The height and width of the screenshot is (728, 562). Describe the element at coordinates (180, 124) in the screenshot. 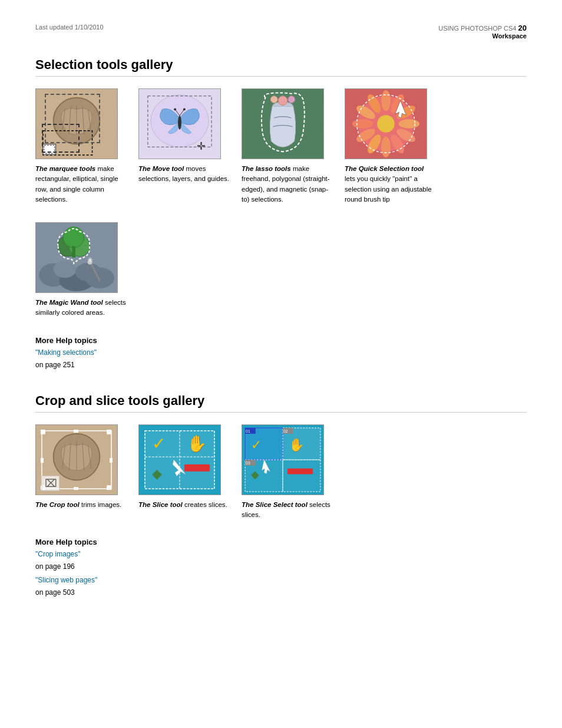

I see `move-tool-image: ✛` at that location.